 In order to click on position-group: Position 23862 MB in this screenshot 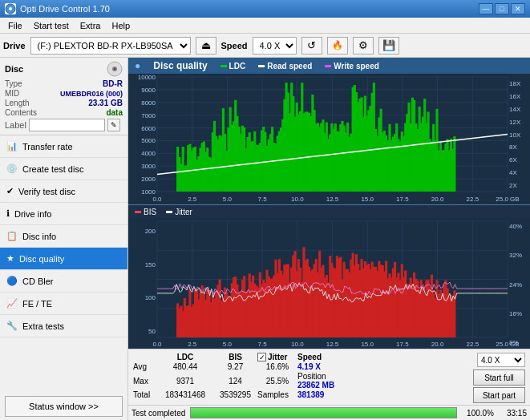, I will do `click(324, 381)`.